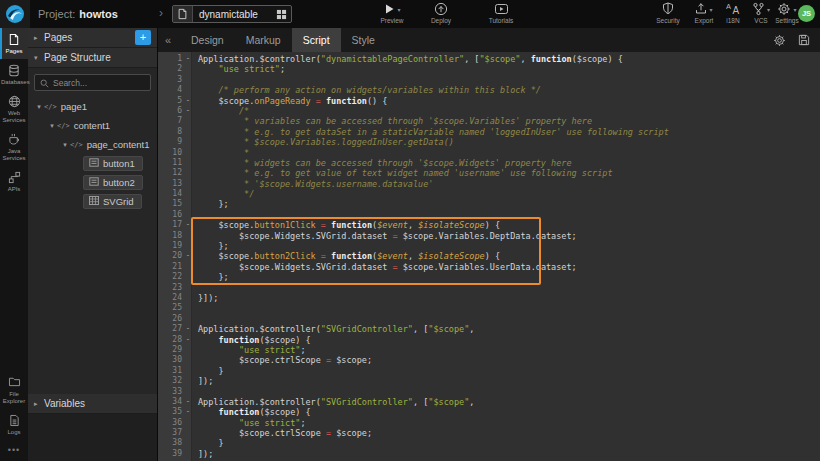  Describe the element at coordinates (489, 40) in the screenshot. I see `editor-tab-bar: « DesignMarkupScriptStyle` at that location.